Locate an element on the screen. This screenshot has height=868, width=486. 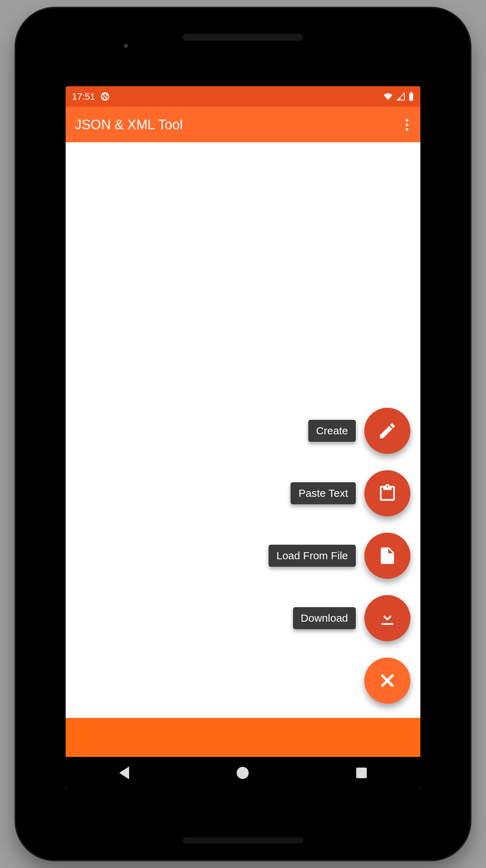
app-bar: JSON & XML Tool is located at coordinates (243, 125).